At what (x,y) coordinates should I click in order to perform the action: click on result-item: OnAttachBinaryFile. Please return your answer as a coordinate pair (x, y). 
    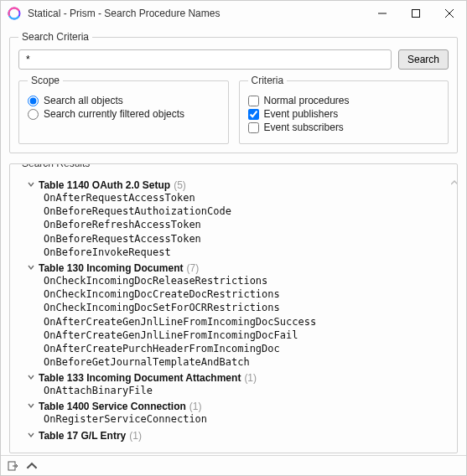
    Looking at the image, I should click on (246, 391).